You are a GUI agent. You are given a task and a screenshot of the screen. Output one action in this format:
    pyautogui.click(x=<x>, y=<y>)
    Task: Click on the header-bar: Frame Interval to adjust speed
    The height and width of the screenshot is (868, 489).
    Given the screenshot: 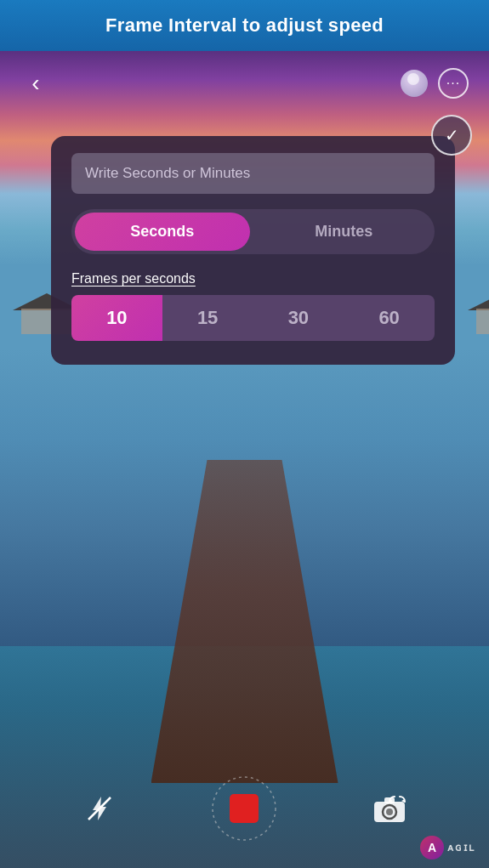 What is the action you would take?
    pyautogui.click(x=245, y=26)
    